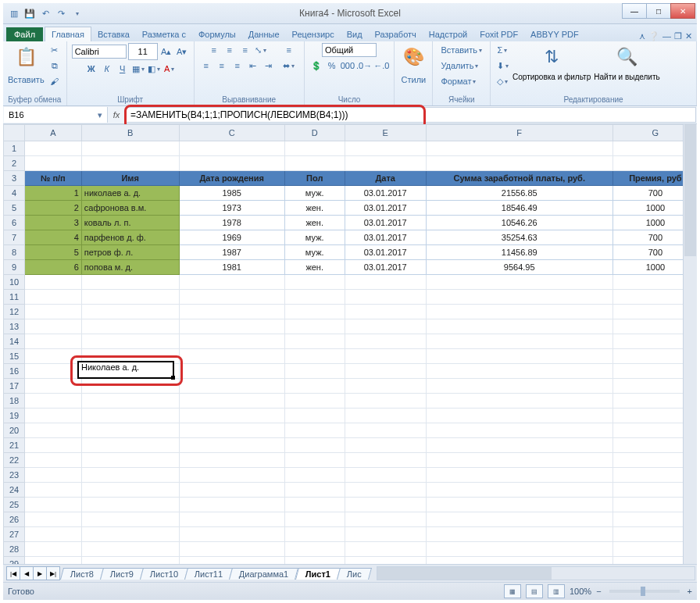 The width and height of the screenshot is (700, 603). What do you see at coordinates (14, 342) in the screenshot?
I see `row-head-14: 14` at bounding box center [14, 342].